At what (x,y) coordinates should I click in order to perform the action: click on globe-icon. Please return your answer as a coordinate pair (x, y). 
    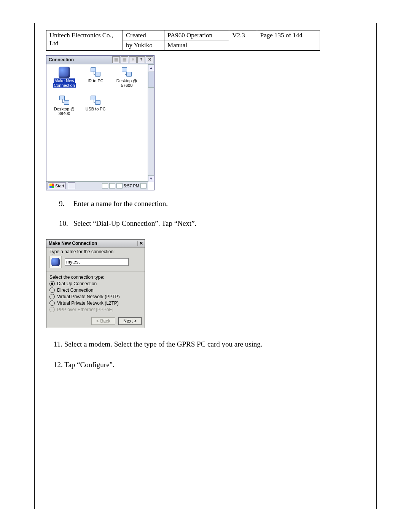
    Looking at the image, I should click on (64, 72).